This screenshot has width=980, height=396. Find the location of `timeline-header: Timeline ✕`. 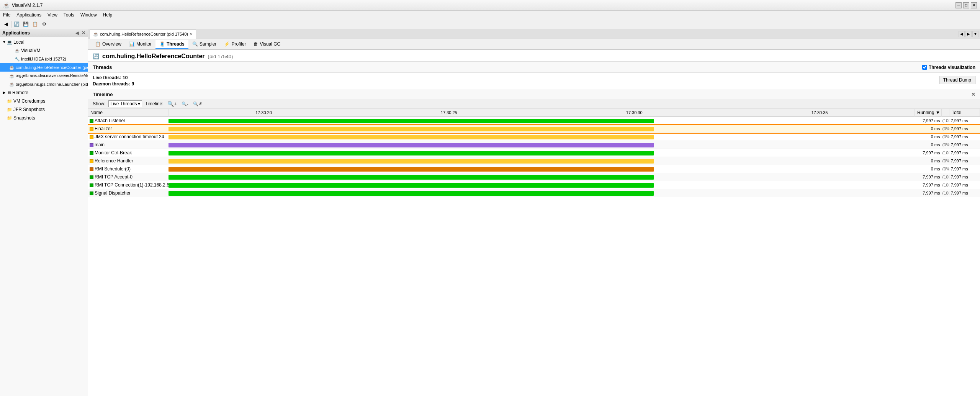

timeline-header: Timeline ✕ is located at coordinates (534, 95).